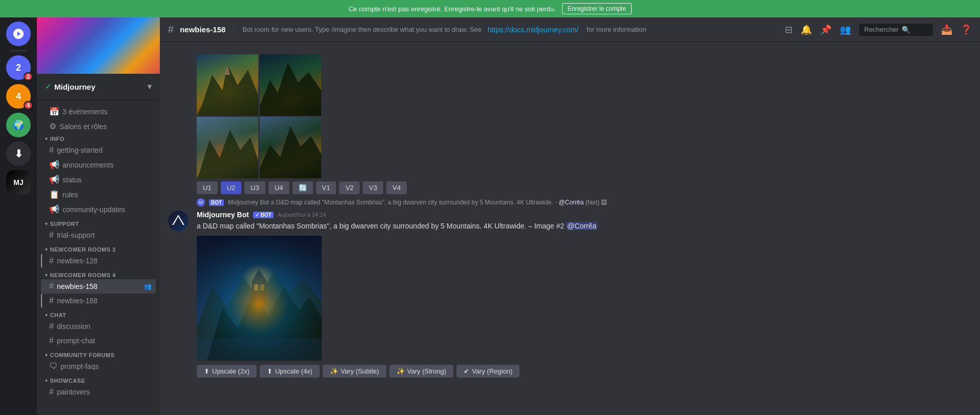  What do you see at coordinates (216, 203) in the screenshot?
I see `notif-bot-badge: BOT` at bounding box center [216, 203].